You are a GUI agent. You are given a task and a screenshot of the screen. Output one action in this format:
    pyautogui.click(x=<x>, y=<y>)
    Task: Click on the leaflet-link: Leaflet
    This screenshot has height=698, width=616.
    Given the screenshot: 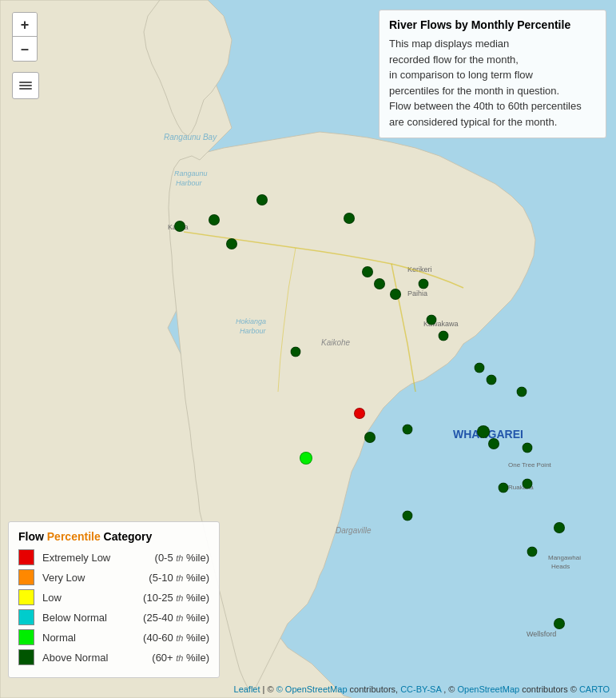 What is the action you would take?
    pyautogui.click(x=248, y=689)
    